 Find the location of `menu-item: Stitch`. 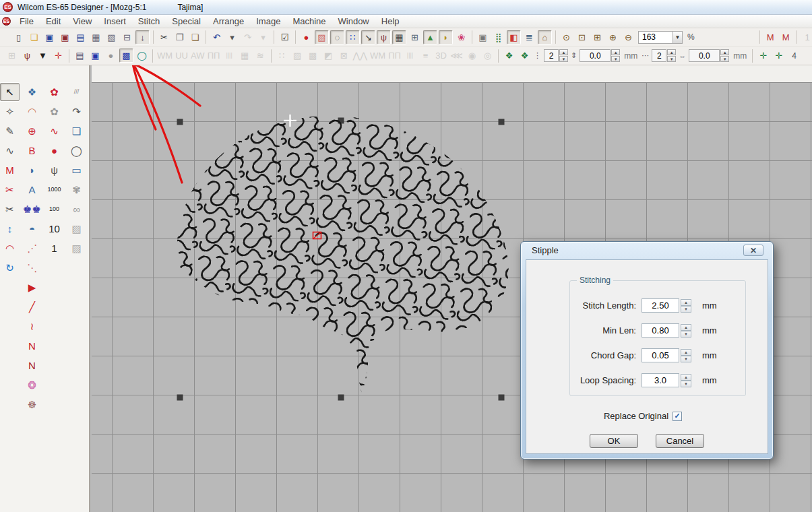

menu-item: Stitch is located at coordinates (150, 22).